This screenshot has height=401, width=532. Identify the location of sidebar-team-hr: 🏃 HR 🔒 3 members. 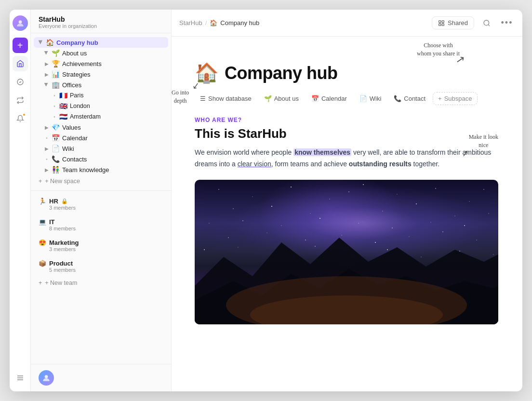
(101, 204).